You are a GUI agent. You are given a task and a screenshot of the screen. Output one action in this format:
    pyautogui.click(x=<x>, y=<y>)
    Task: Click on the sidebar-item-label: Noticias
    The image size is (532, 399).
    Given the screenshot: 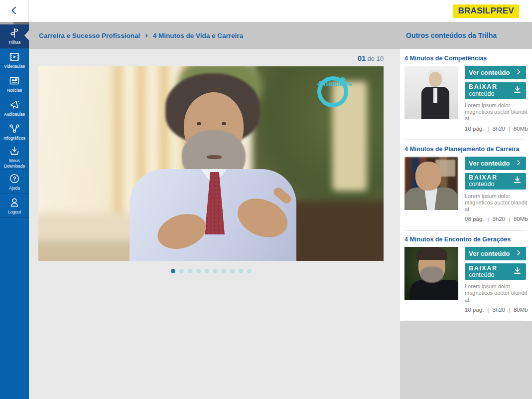 What is the action you would take?
    pyautogui.click(x=14, y=90)
    